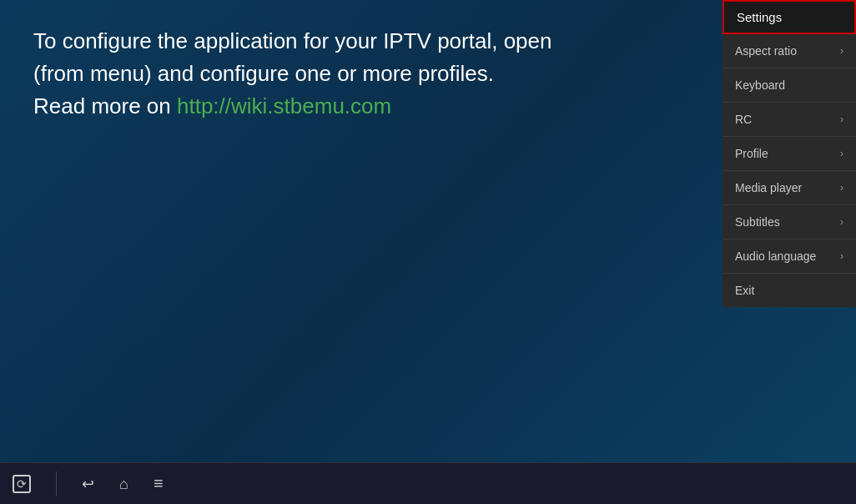 Image resolution: width=856 pixels, height=504 pixels. What do you see at coordinates (88, 484) in the screenshot?
I see `taskbar-back-button` at bounding box center [88, 484].